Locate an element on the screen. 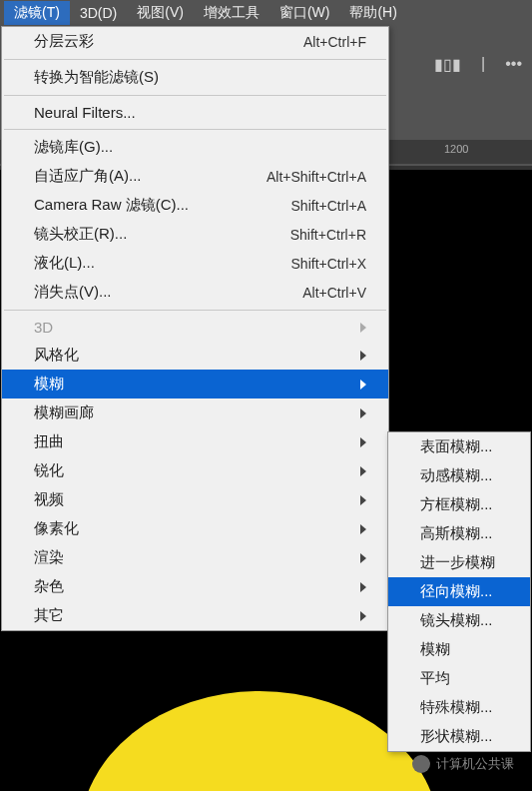 This screenshot has height=791, width=532. menu-item-adaptive-wide-angle: 自适应广角(A)... Alt+Shift+Ctrl+A is located at coordinates (196, 176).